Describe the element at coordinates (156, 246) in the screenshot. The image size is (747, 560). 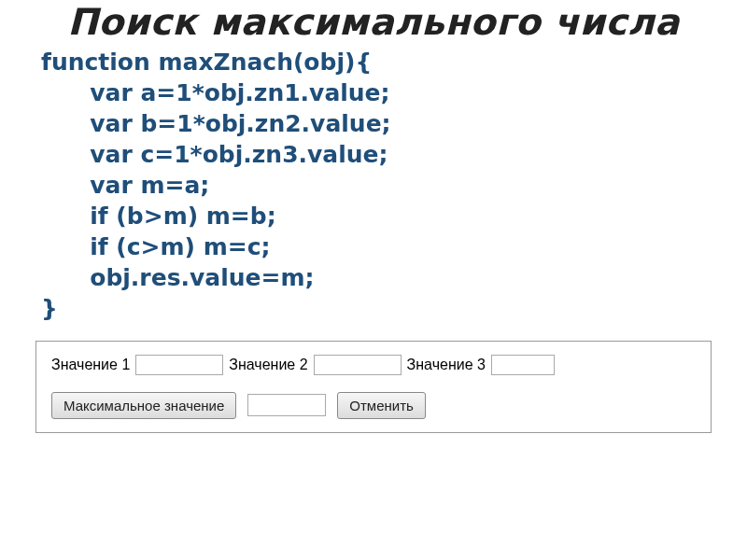
I see `code-line: if (c>m) m=c;` at that location.